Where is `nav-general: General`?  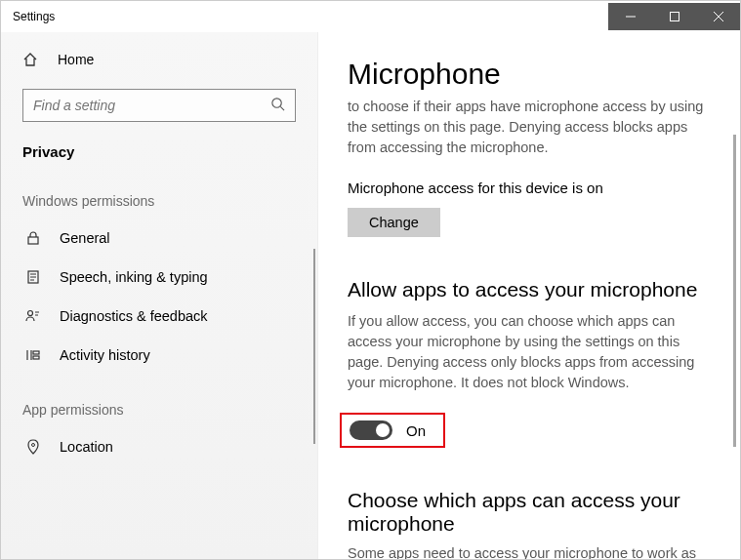 nav-general: General is located at coordinates (159, 238).